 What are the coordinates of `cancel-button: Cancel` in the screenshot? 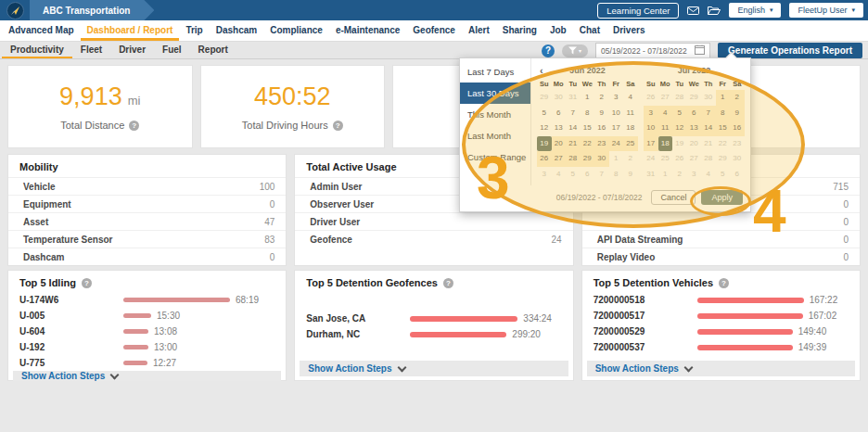 It's located at (673, 197).